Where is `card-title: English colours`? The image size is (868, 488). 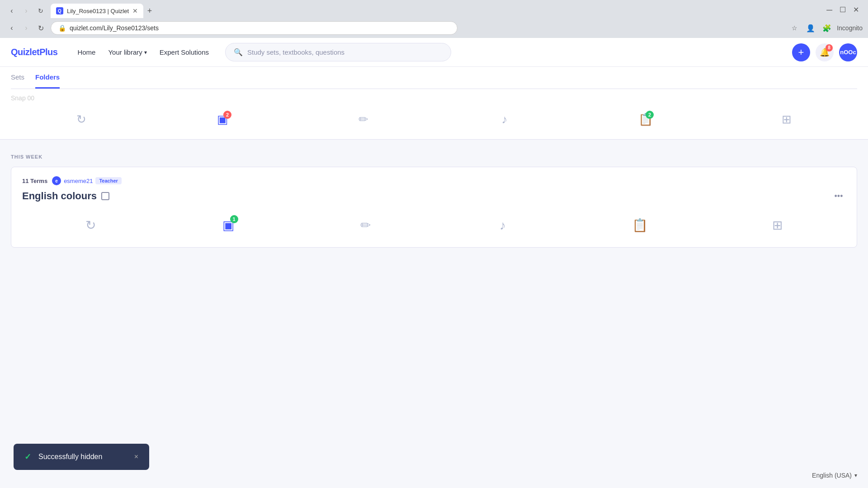
card-title: English colours is located at coordinates (66, 196).